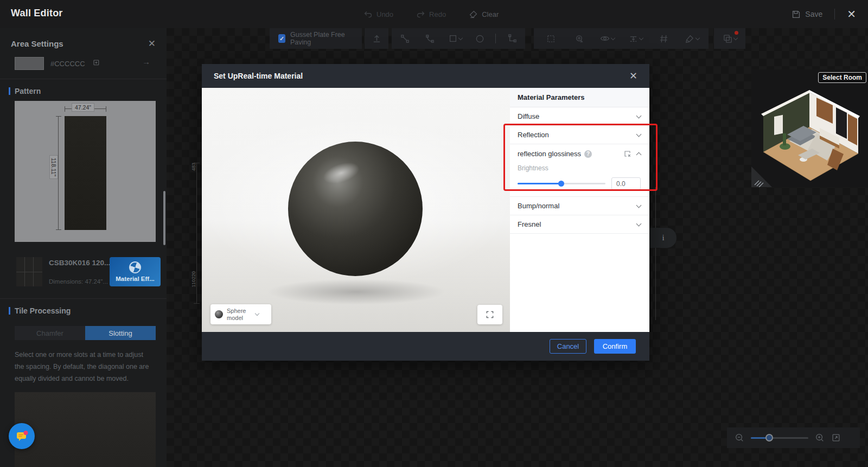 Image resolution: width=868 pixels, height=467 pixels. What do you see at coordinates (405, 39) in the screenshot?
I see `line-tool-icon` at bounding box center [405, 39].